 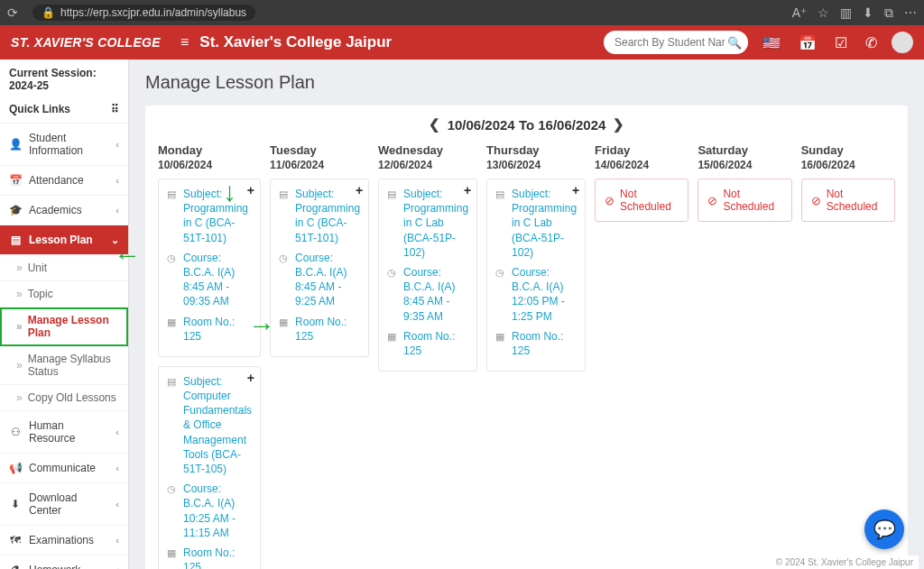 What do you see at coordinates (536, 356) in the screenshot?
I see `day-col-thursday: Thursday 13/06/2024 + ▤Subject: Programm…` at bounding box center [536, 356].